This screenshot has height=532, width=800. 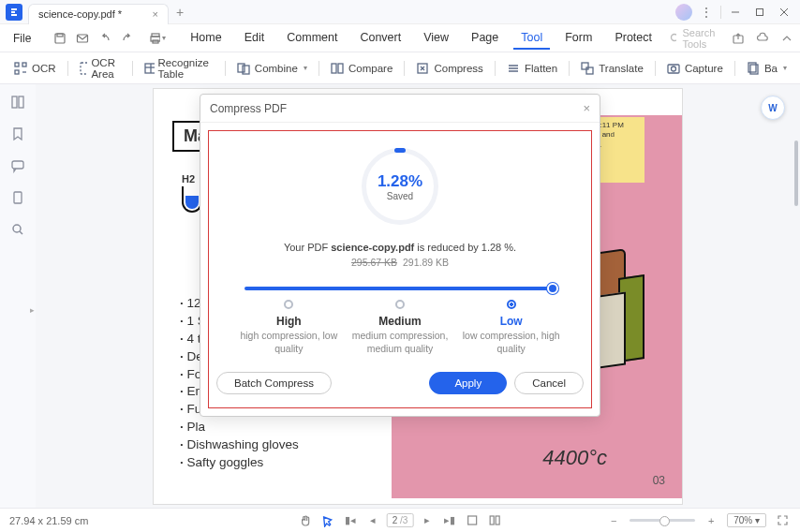 I want to click on list-item: Pla, so click(x=240, y=427).